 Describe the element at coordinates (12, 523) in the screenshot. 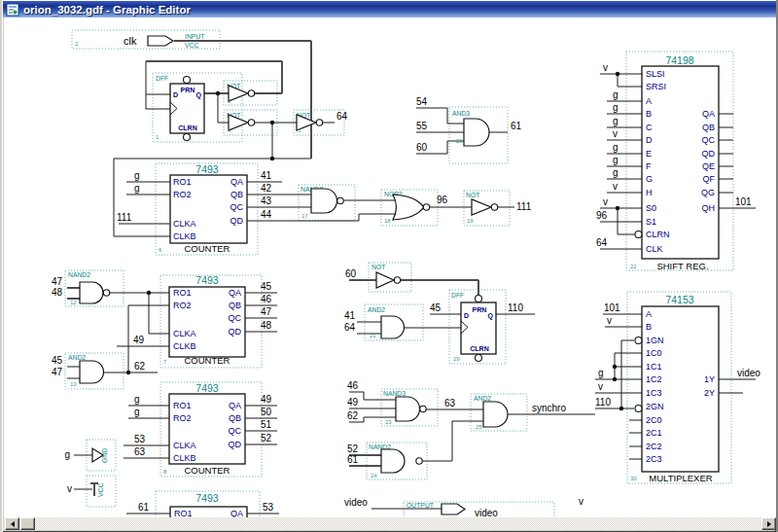

I see `scroll-left-button` at that location.